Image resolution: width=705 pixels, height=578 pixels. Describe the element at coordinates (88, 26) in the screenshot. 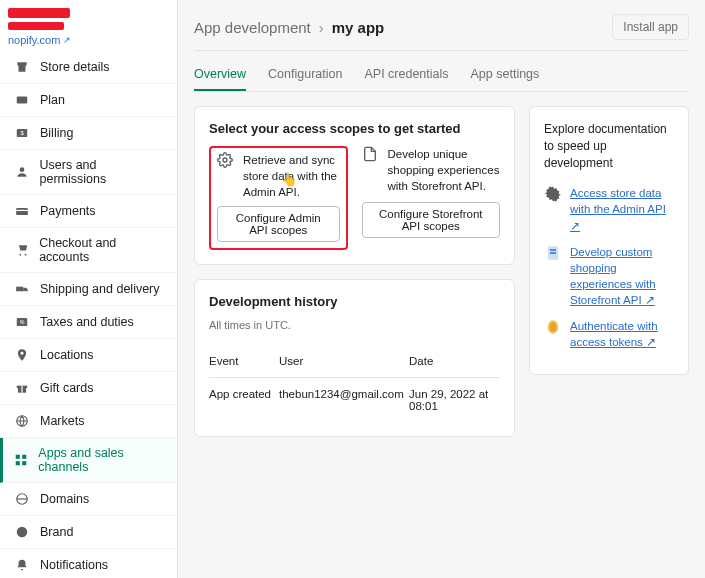

I see `brand-block: nopify.com ↗` at that location.